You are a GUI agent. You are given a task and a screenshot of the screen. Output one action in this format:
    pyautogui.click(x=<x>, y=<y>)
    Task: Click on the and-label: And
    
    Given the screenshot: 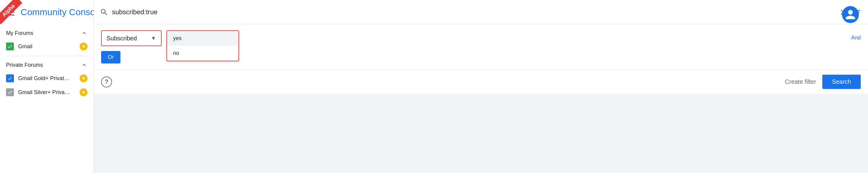 What is the action you would take?
    pyautogui.click(x=856, y=38)
    